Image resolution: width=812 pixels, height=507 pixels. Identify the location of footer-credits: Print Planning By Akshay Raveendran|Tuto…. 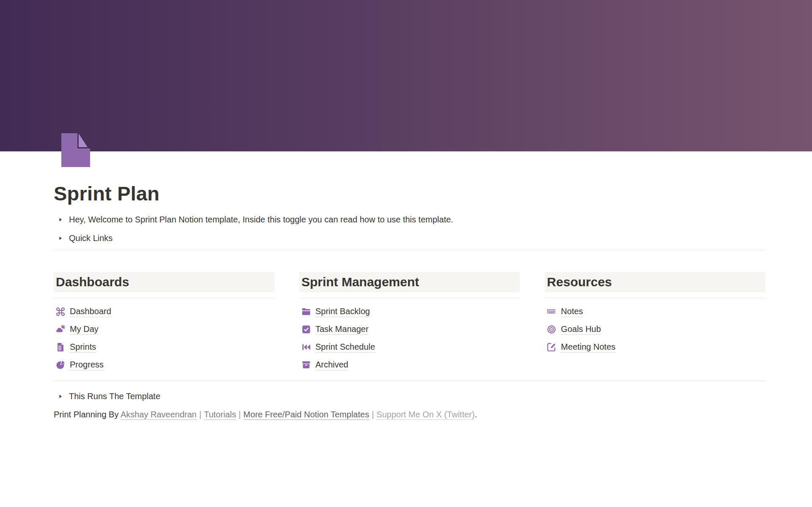
(409, 414).